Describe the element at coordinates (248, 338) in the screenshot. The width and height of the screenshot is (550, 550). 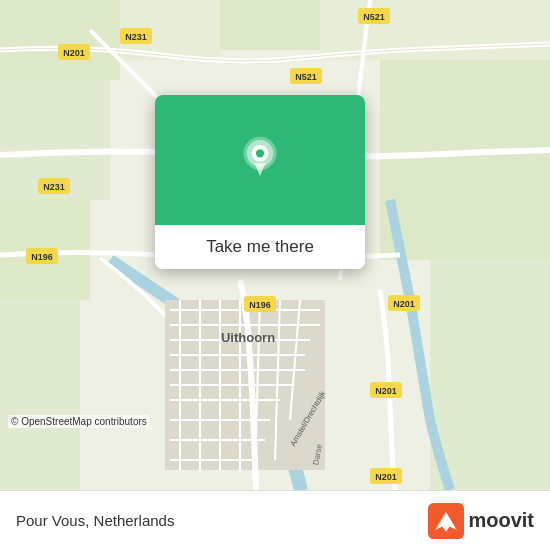
I see `svg-text: Uithoorn` at that location.